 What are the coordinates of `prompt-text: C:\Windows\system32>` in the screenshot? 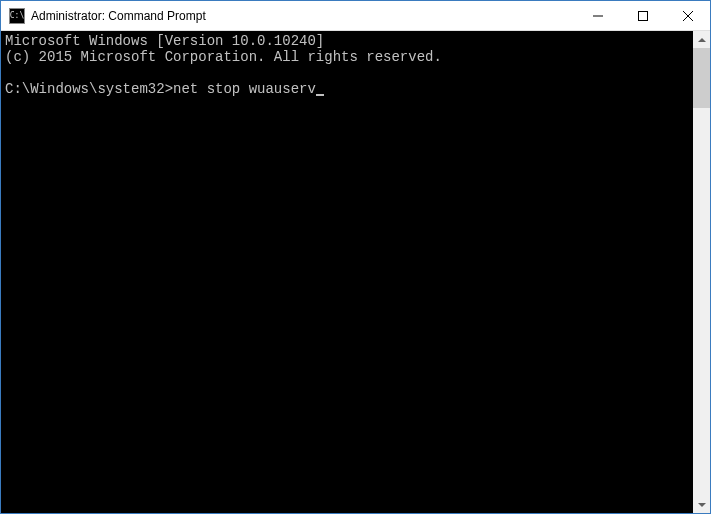 It's located at (89, 89).